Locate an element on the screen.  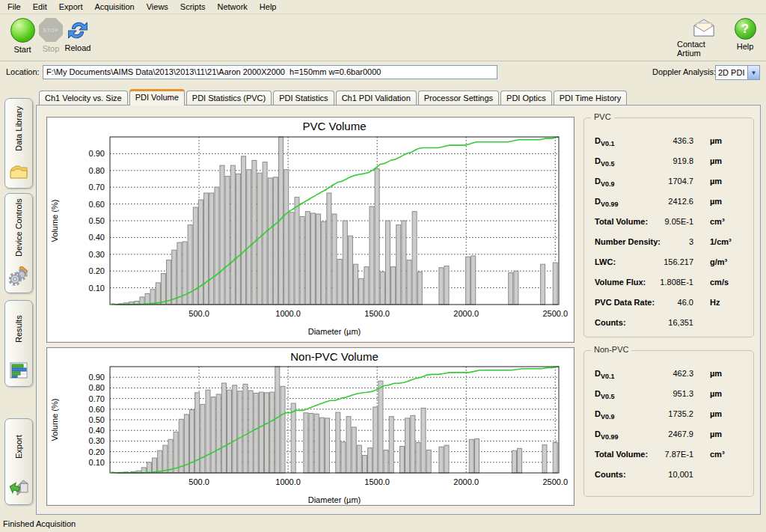
menu-item-acquisition: Acquisition is located at coordinates (115, 7).